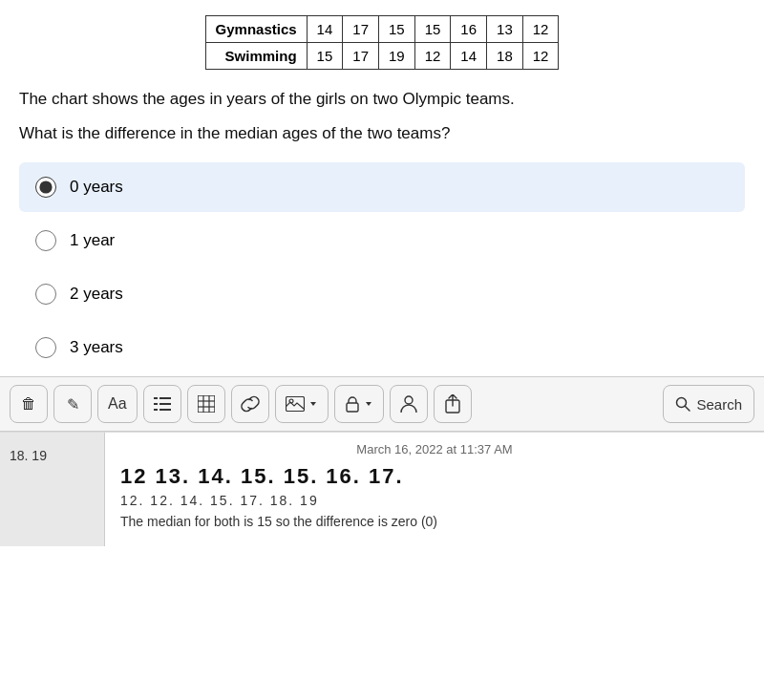  I want to click on answer-option: 2 years, so click(382, 294).